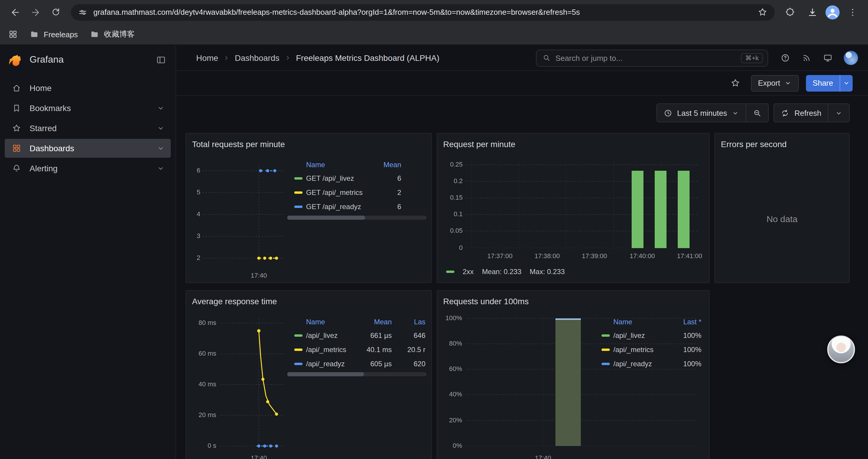 The width and height of the screenshot is (868, 459). I want to click on request-per-minute-chart, so click(582, 205).